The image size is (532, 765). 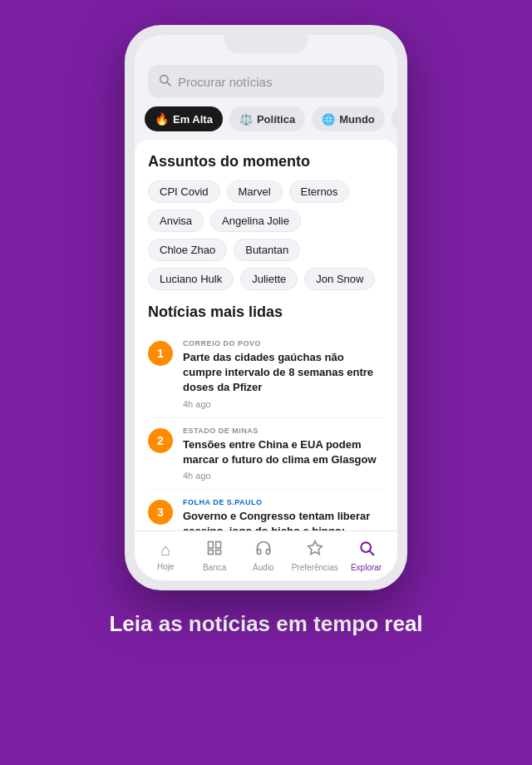 I want to click on tab-em-alta-label: Em Alta, so click(x=193, y=120).